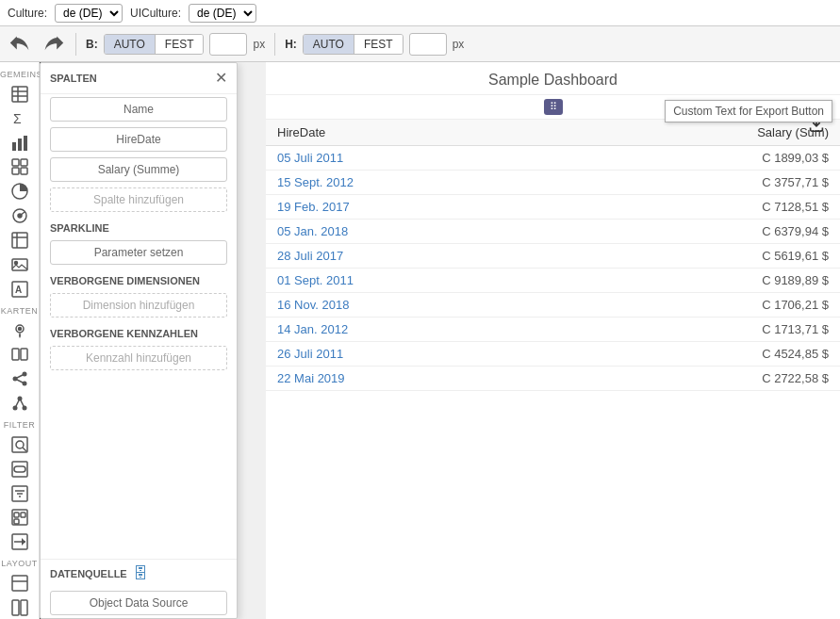 Image resolution: width=840 pixels, height=619 pixels. Describe the element at coordinates (222, 13) in the screenshot. I see `ui-culture-select: de (DE)` at that location.